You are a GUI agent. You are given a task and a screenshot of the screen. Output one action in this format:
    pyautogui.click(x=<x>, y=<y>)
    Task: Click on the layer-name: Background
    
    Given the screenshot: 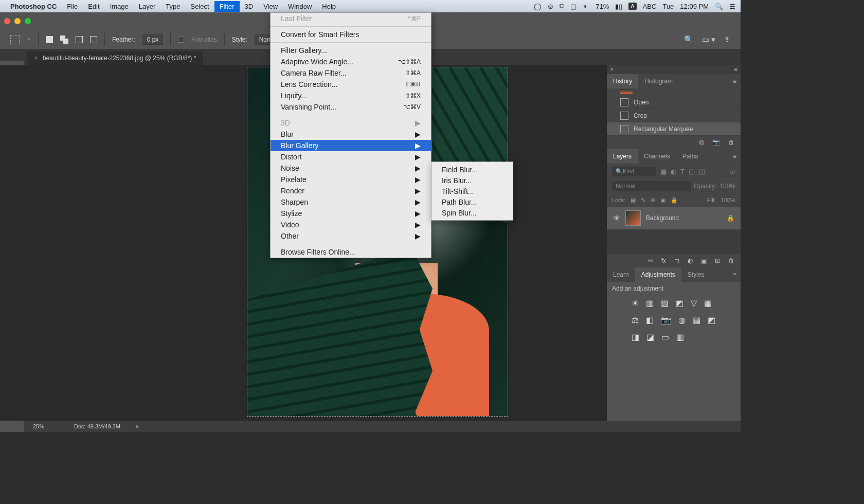 What is the action you would take?
    pyautogui.click(x=662, y=218)
    